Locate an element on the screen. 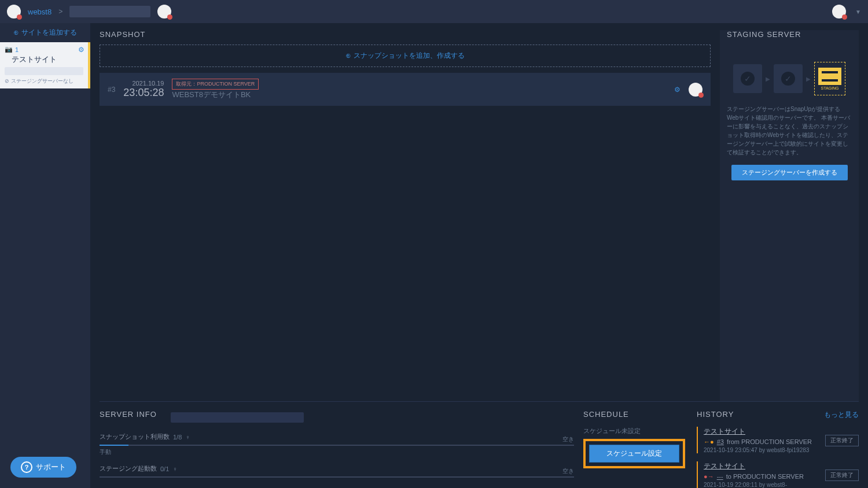 The width and height of the screenshot is (868, 488). add-site-button: サイトを追加する is located at coordinates (45, 32).